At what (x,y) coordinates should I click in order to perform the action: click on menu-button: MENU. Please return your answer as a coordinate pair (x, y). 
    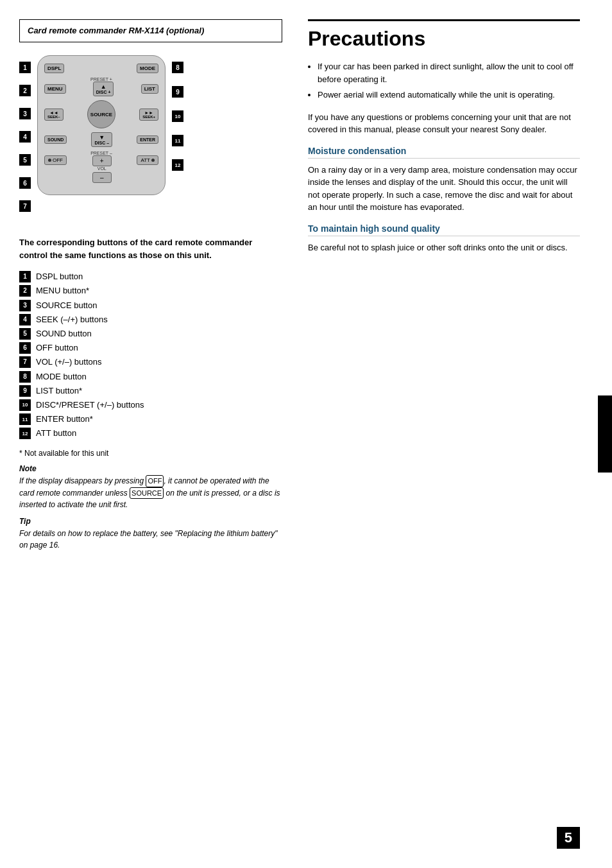
    Looking at the image, I should click on (55, 89).